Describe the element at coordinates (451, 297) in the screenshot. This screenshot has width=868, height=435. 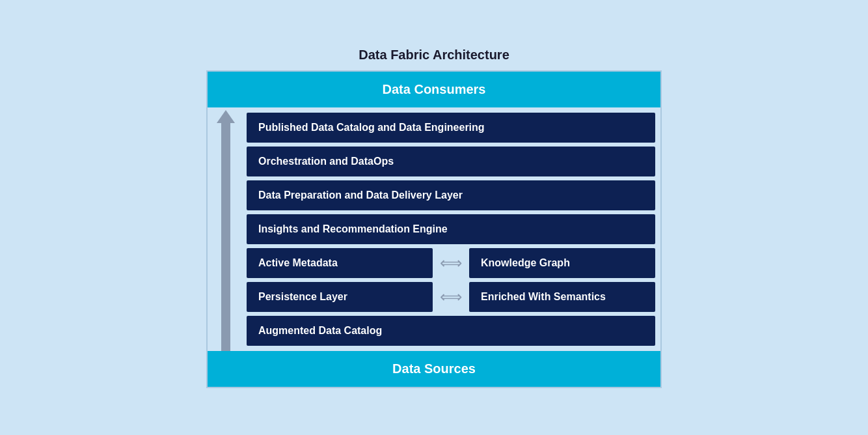
I see `arrow-connector-2: ⟺` at that location.